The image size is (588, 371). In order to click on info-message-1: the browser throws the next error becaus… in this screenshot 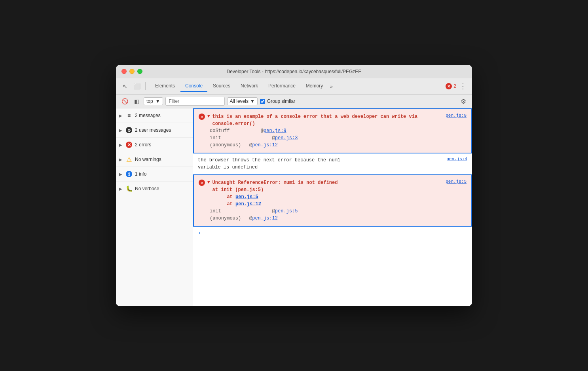, I will do `click(332, 164)`.